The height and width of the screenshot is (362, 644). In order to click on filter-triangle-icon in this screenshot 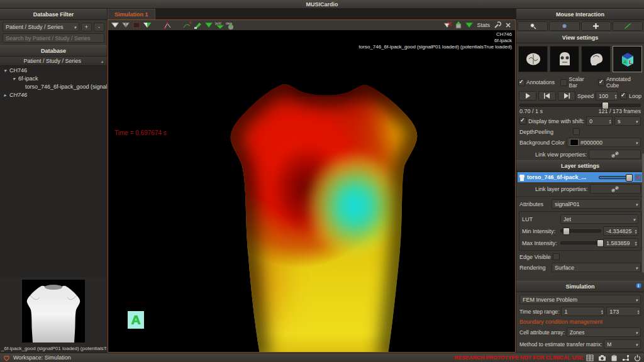, I will do `click(209, 25)`.